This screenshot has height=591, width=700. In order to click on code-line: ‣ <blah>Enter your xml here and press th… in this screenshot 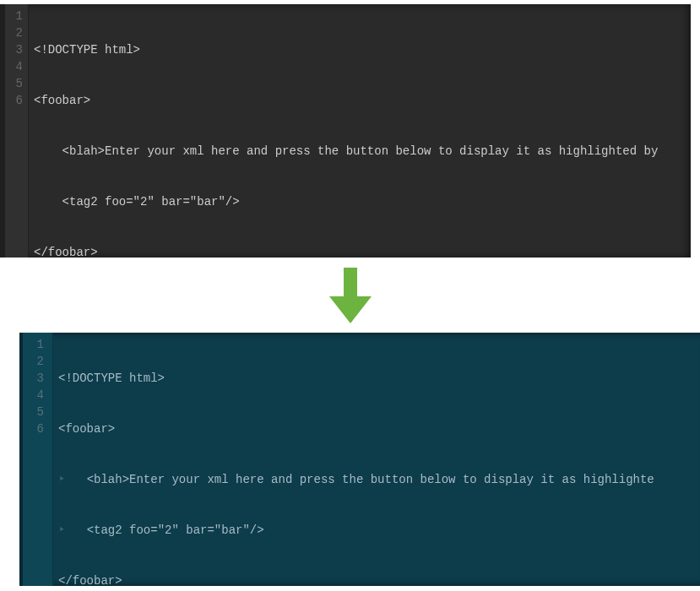, I will do `click(379, 480)`.